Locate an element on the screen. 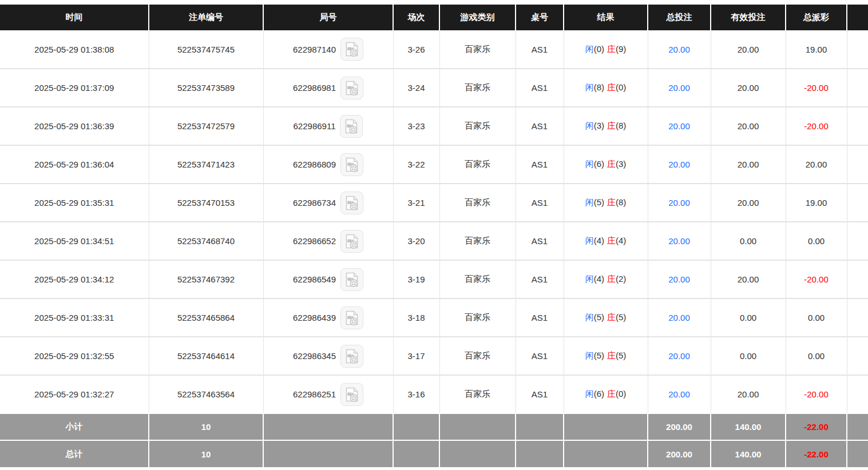 This screenshot has width=868, height=470. column-header-result: 结果 is located at coordinates (605, 17).